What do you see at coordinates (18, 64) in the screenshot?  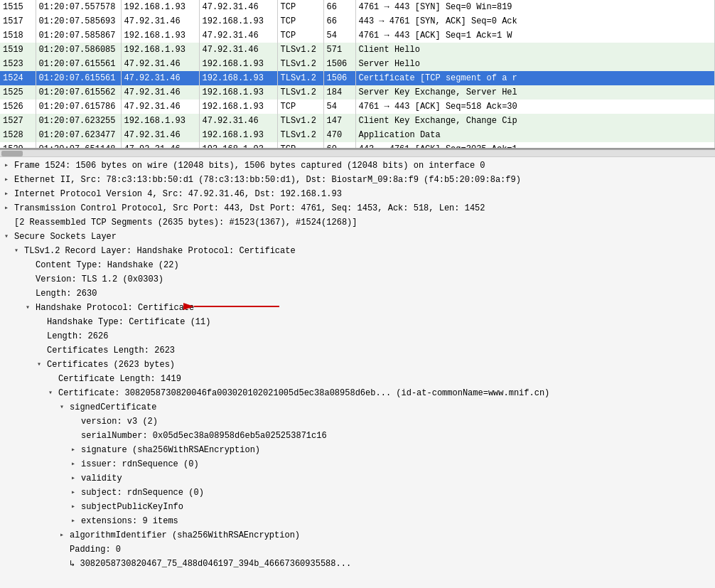 I see `table-cell: 1523` at bounding box center [18, 64].